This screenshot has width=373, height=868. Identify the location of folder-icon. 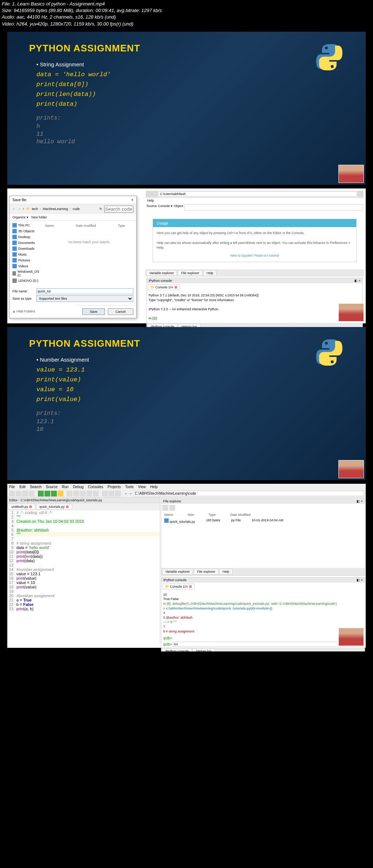
(360, 194).